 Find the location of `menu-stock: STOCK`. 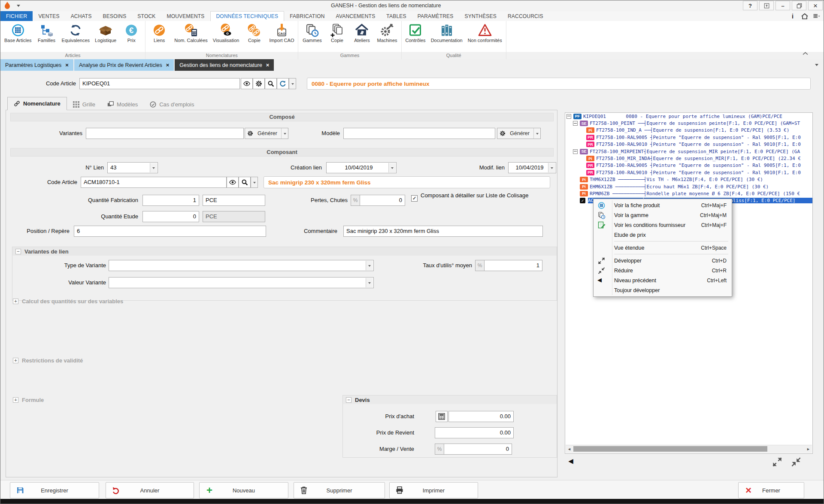

menu-stock: STOCK is located at coordinates (146, 16).